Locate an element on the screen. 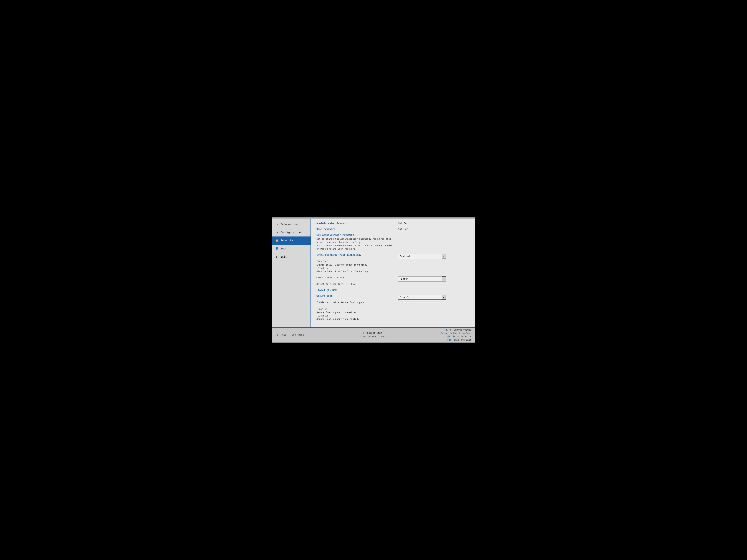  footer-f5f6: F5/F6 Change Values is located at coordinates (458, 330).